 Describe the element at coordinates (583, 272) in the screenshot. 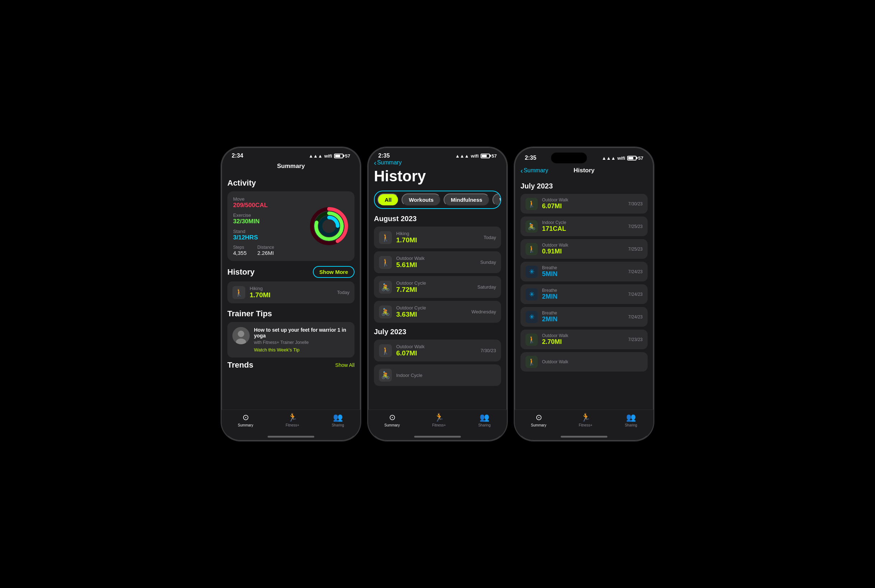

I see `p3-info-4: Breathe 5MIN` at that location.